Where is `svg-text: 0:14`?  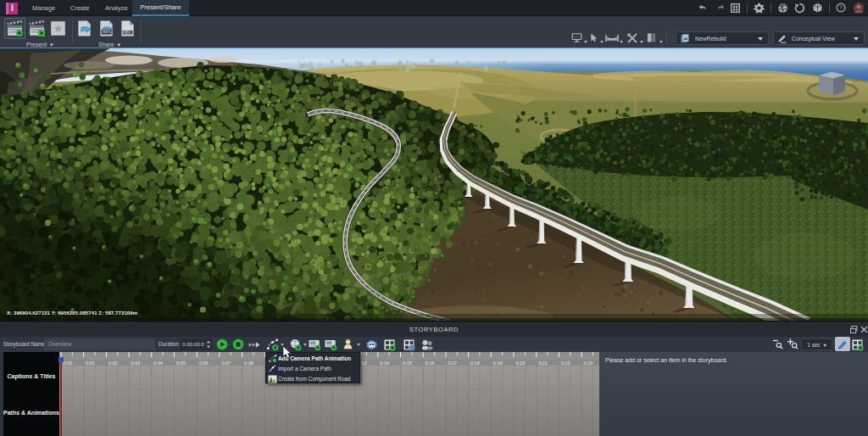 svg-text: 0:14 is located at coordinates (385, 363).